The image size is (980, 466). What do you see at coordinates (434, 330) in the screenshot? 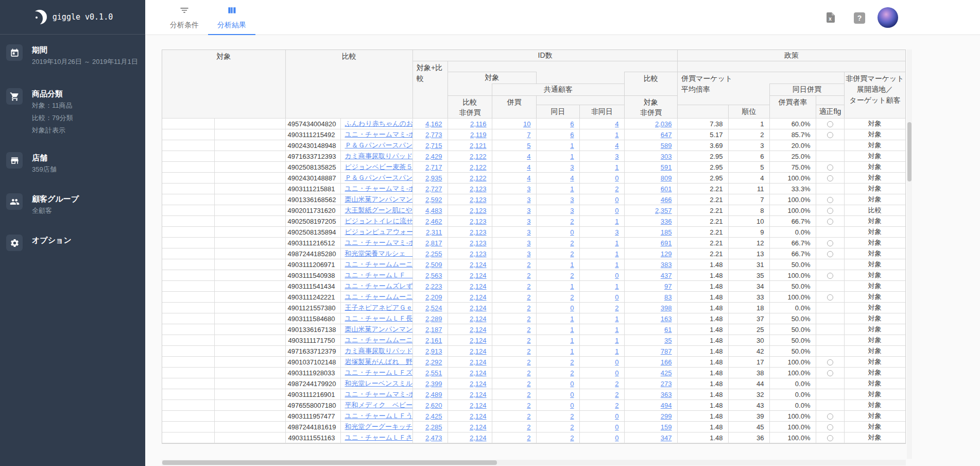
I see `cell-link: 2,187` at bounding box center [434, 330].